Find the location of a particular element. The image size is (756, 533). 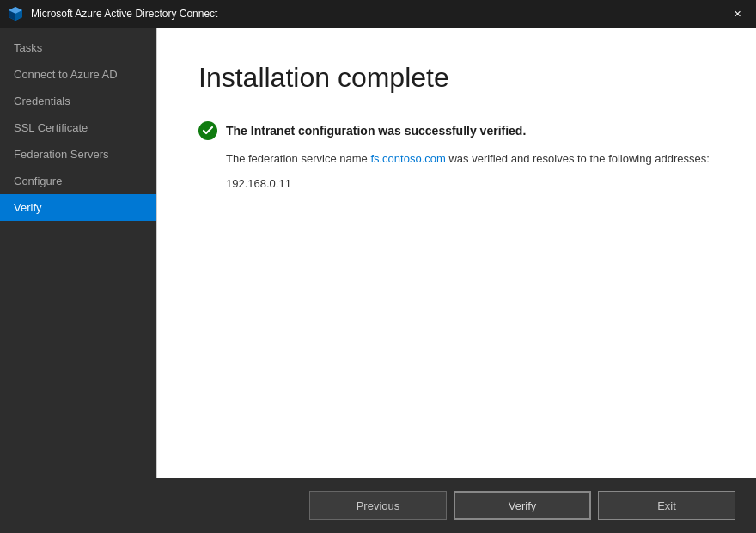

sidebar-item-ssl-certificate: SSL Certificate is located at coordinates (78, 127).